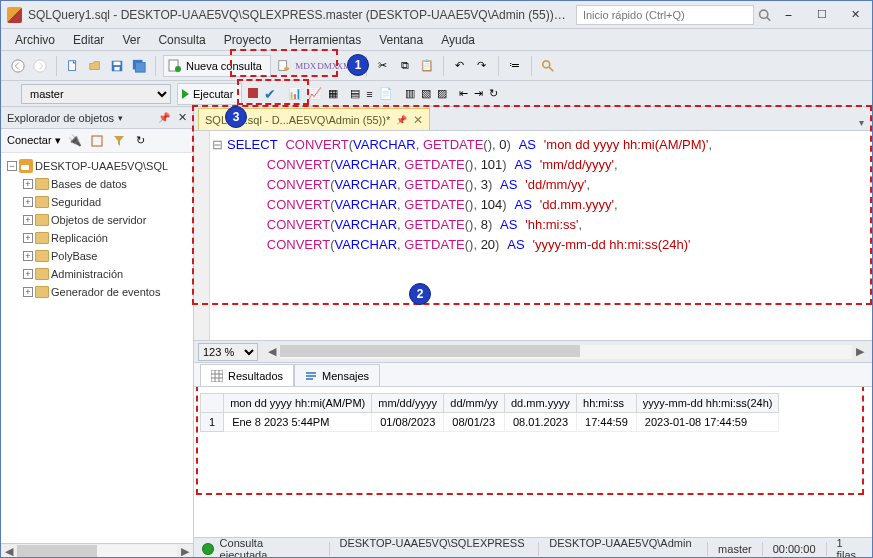 The height and width of the screenshot is (558, 873). What do you see at coordinates (540, 422) in the screenshot?
I see `cell: 08.01.2023` at bounding box center [540, 422].